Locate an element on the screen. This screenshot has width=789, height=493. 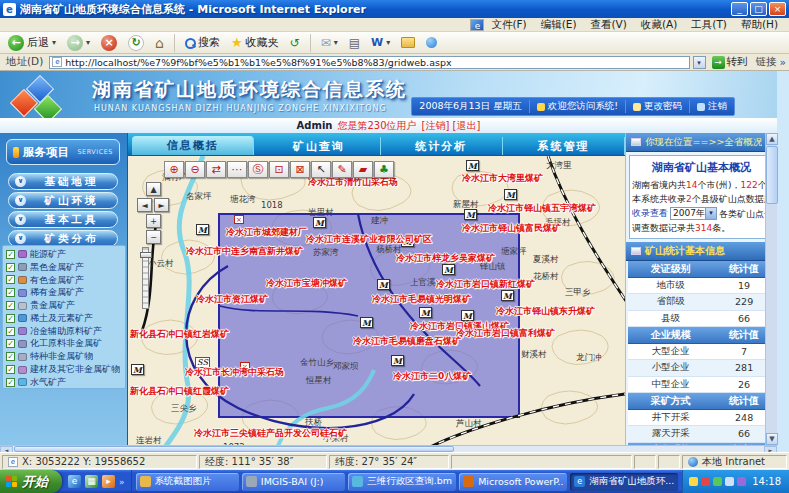
map-tool-button: ⊕ is located at coordinates (174, 170).